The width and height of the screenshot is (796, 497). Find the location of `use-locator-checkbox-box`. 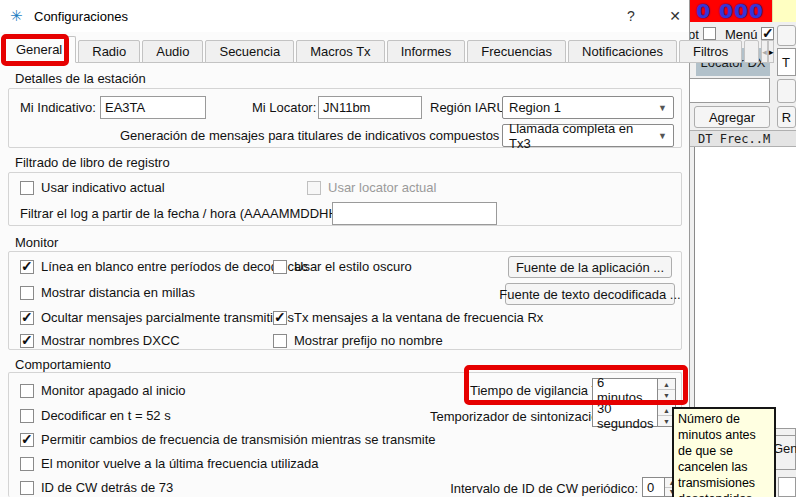

use-locator-checkbox-box is located at coordinates (314, 188).